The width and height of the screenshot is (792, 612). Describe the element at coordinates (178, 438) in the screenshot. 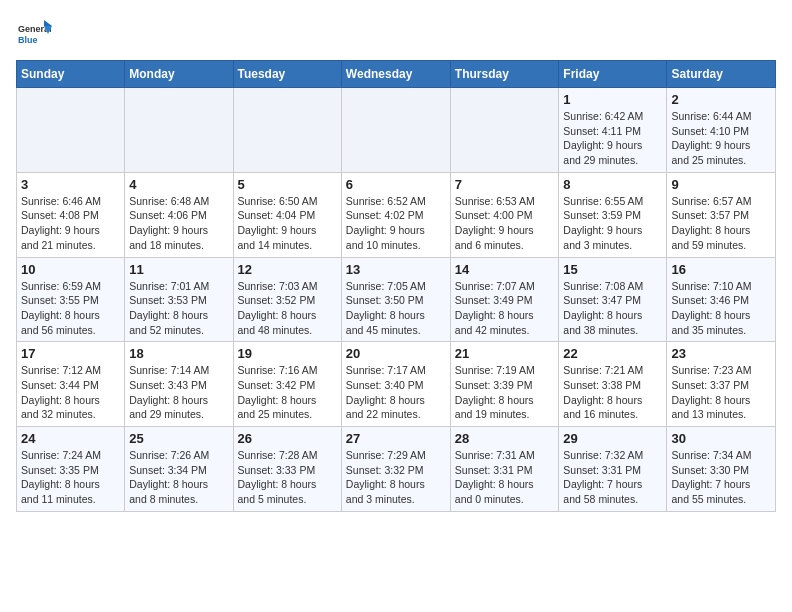

I see `day-number: 25` at that location.